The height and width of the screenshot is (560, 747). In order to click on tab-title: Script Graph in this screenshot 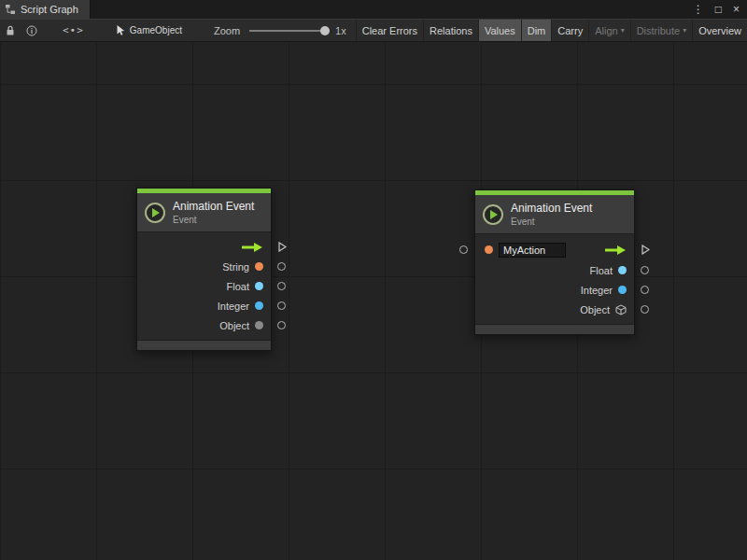, I will do `click(49, 9)`.